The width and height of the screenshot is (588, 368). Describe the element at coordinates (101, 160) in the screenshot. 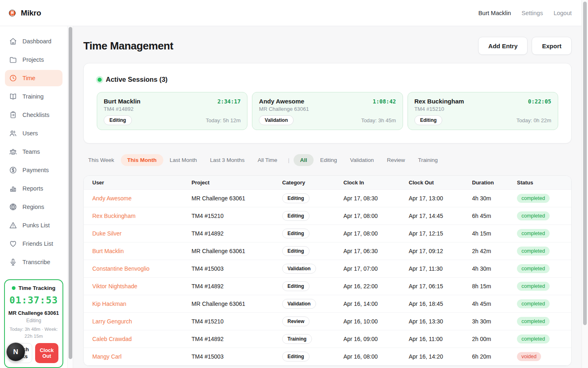

I see `period-filter-chip: This Week` at that location.